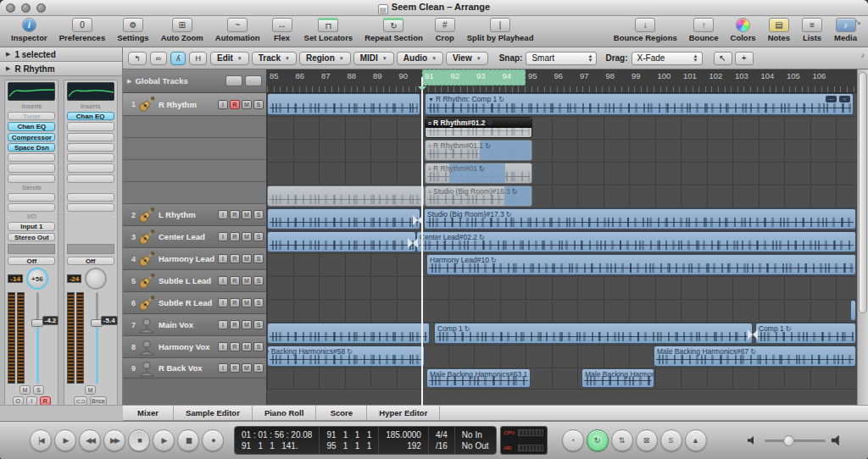 The height and width of the screenshot is (459, 868). I want to click on add-track-button, so click(234, 81).